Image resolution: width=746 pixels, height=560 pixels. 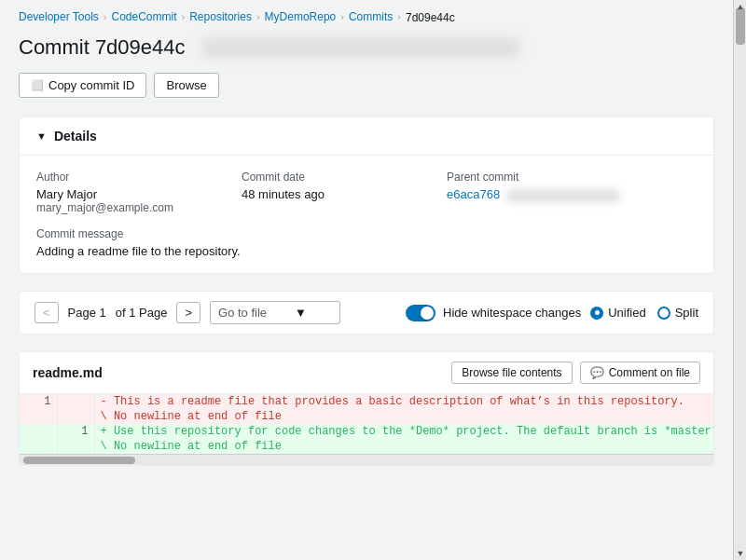 What do you see at coordinates (335, 177) in the screenshot?
I see `commit-date-label: Commit date` at bounding box center [335, 177].